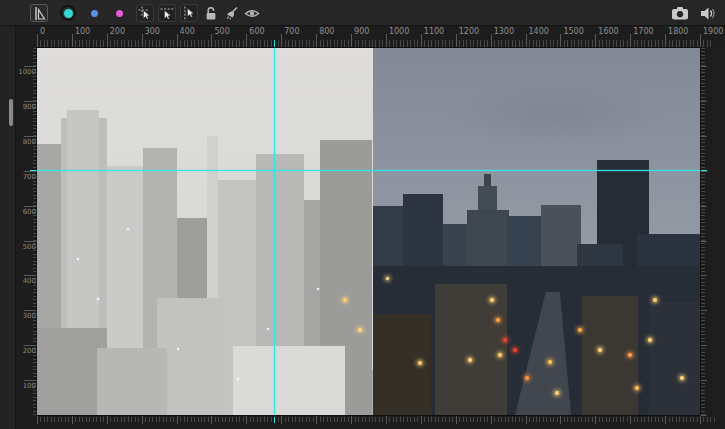 This screenshot has height=429, width=725. I want to click on ruler-label: 500, so click(222, 32).